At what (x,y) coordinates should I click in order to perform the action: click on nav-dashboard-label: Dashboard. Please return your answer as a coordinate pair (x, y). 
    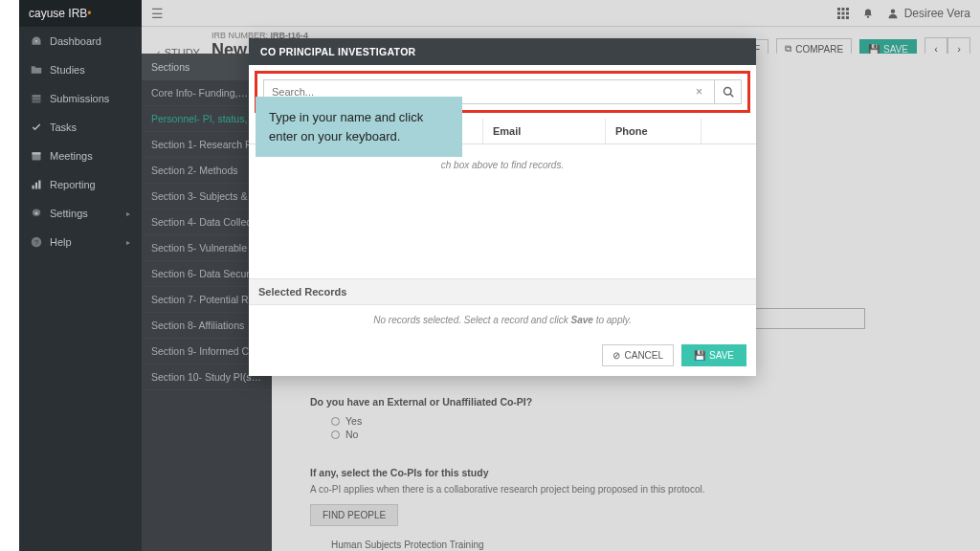
    Looking at the image, I should click on (76, 41).